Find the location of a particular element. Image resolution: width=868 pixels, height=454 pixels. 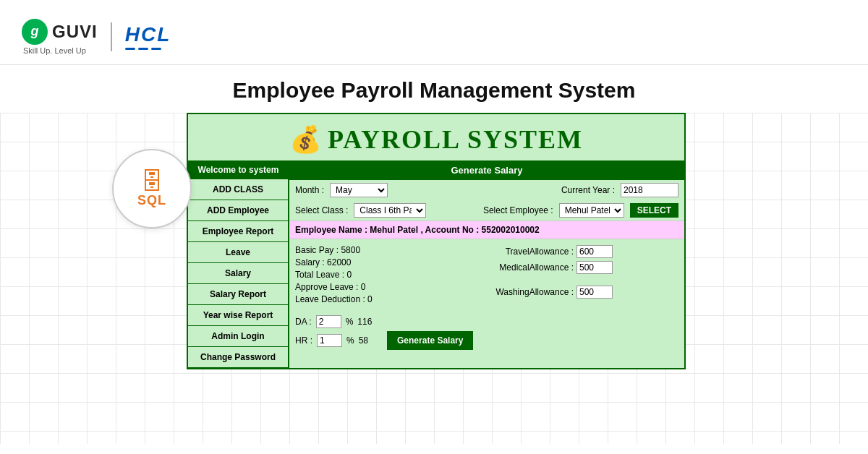

page-title-area: Employee Payroll Management System is located at coordinates (434, 89).